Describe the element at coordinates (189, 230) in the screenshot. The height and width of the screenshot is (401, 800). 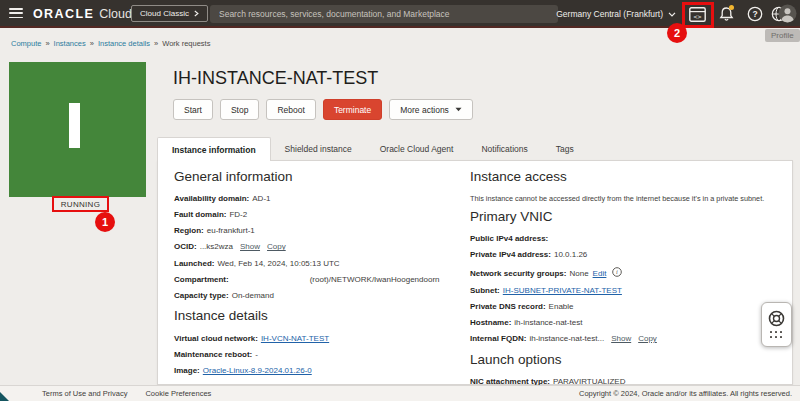
I see `field-label: Region:` at that location.